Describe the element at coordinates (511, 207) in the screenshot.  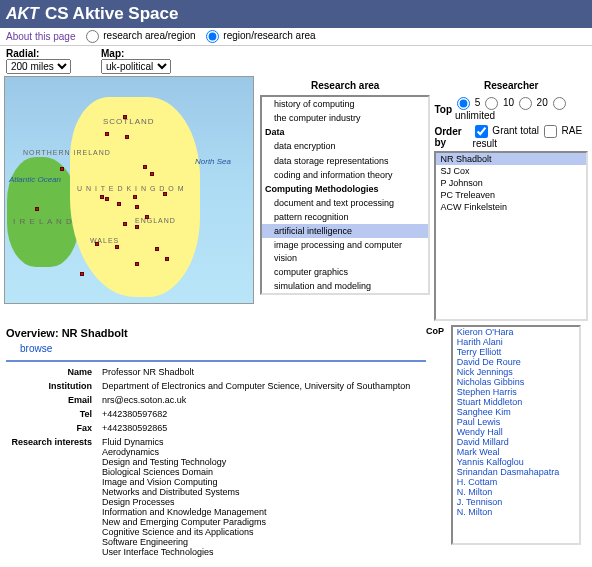
I see `researcher-item: ACW Finkelstein` at that location.